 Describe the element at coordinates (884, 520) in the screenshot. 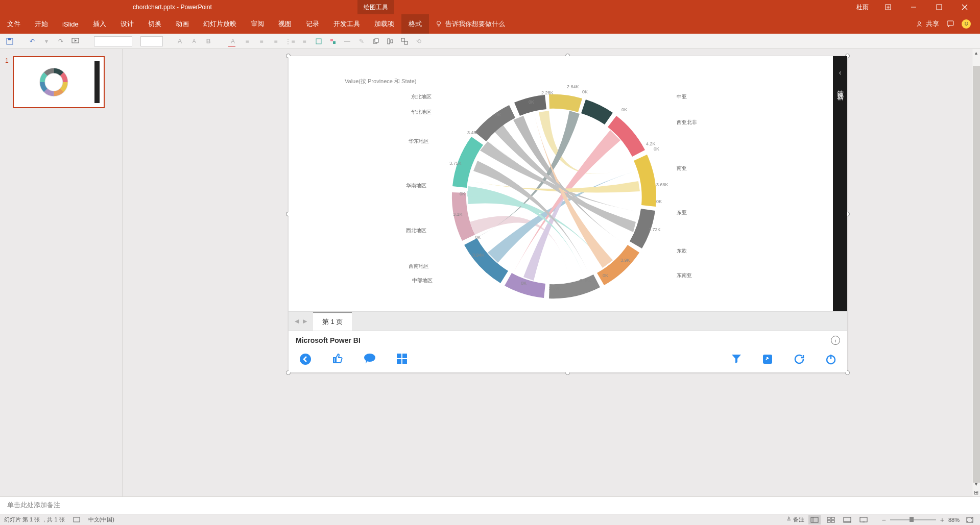

I see `zoom-out-button: −` at that location.